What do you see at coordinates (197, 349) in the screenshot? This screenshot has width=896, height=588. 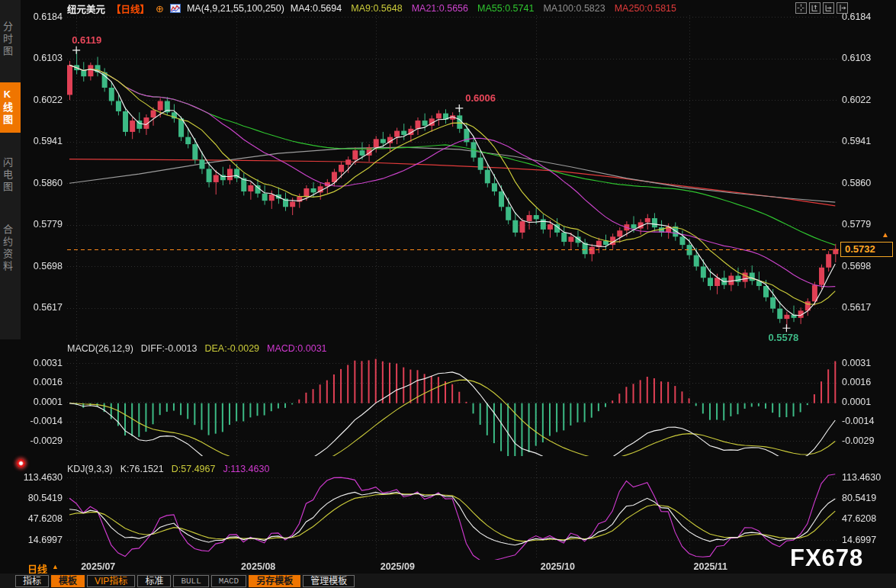 I see `macd-panel-header: MACD(26,12,9) DIFF:-0.0013 DEA:-0.0029 M…` at bounding box center [197, 349].